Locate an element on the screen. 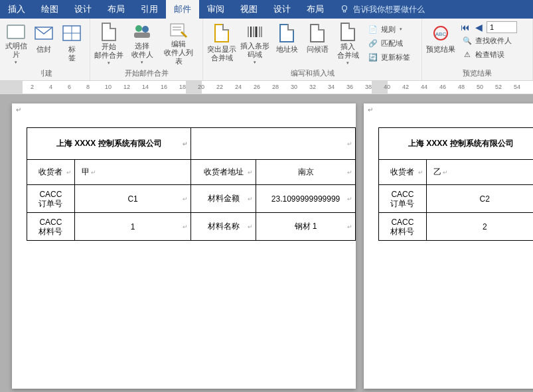 This screenshot has width=533, height=392. search-icon: 🔍 is located at coordinates (467, 40).